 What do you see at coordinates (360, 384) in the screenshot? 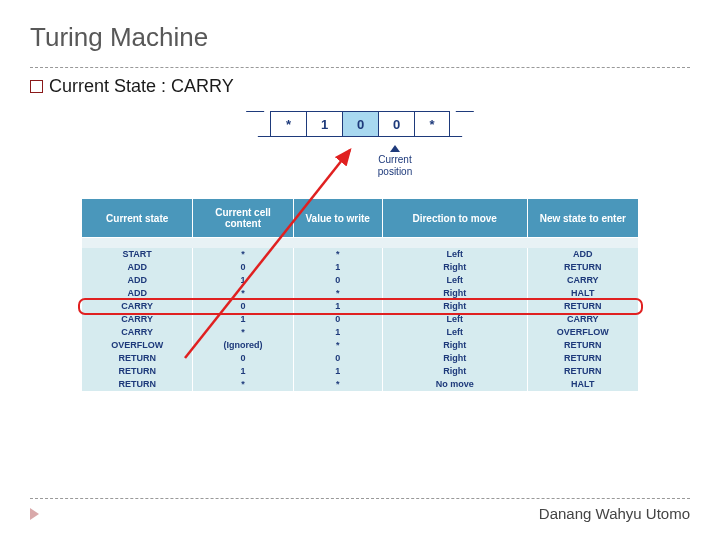
I see `table-row: RETURN**No moveHALT` at bounding box center [360, 384].